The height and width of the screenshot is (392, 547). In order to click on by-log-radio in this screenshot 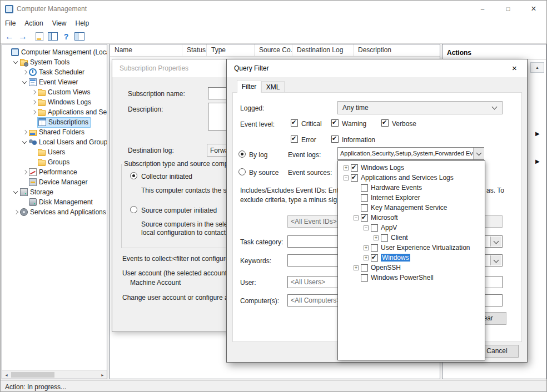, I will do `click(242, 154)`.